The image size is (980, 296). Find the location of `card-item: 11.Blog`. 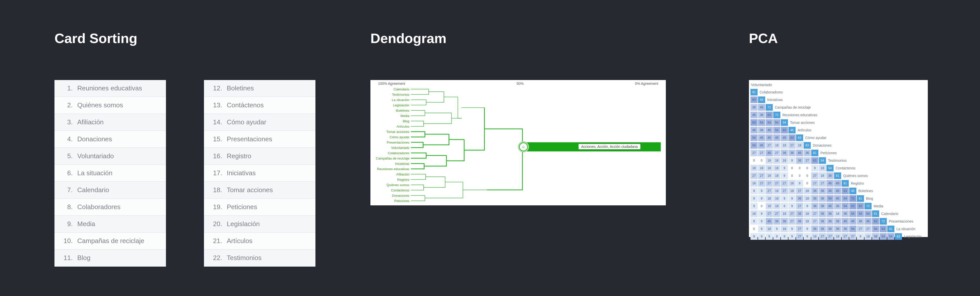

card-item: 11.Blog is located at coordinates (110, 258).